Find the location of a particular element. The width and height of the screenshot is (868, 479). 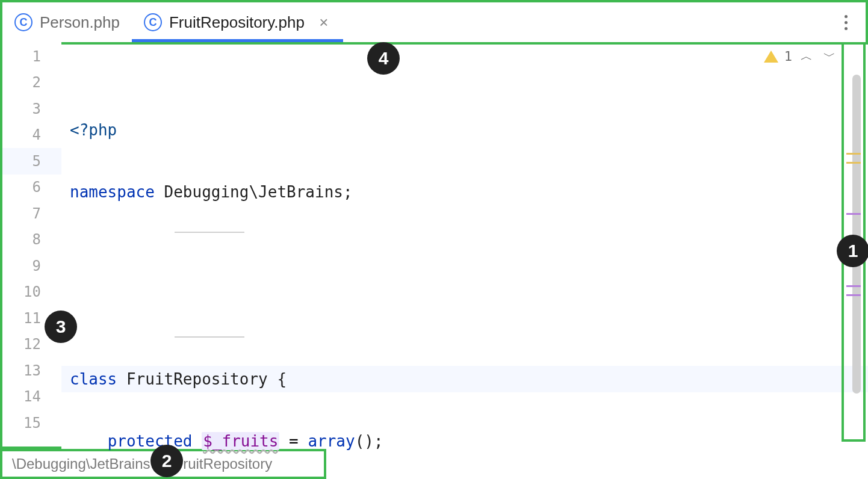

scrollbar-thumb is located at coordinates (857, 234).